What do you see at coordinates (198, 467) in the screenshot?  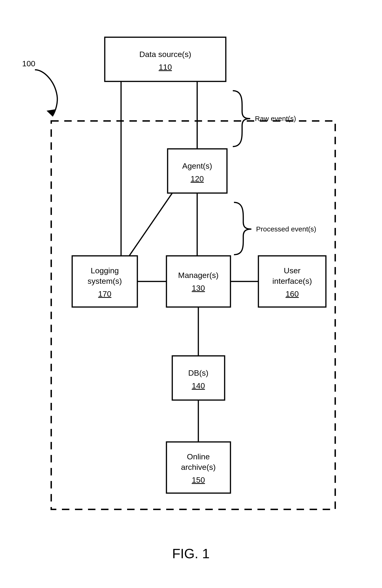 I see `box-online-archive: Online archive(s) 150` at bounding box center [198, 467].